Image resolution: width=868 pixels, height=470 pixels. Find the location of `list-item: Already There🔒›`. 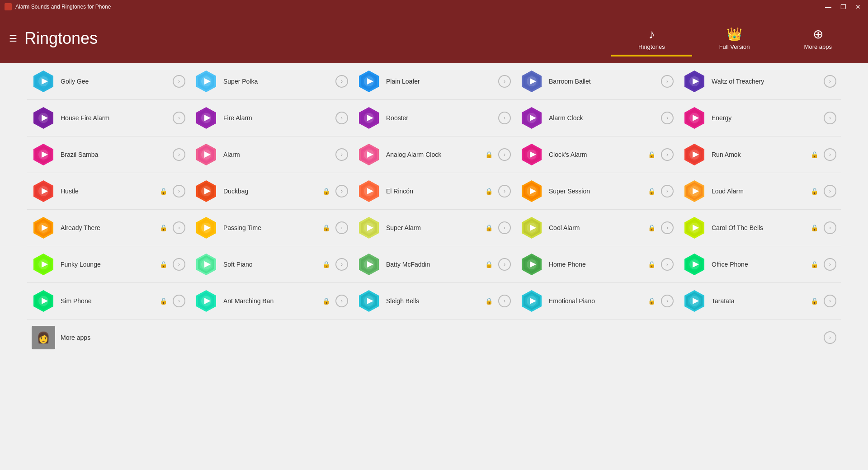

list-item: Already There🔒› is located at coordinates (108, 228).